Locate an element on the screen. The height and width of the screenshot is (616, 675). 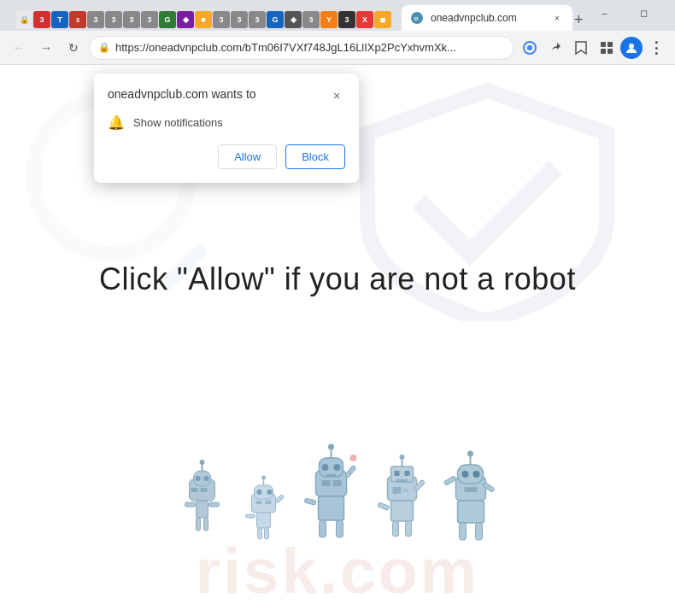
profile-button is located at coordinates (631, 48).